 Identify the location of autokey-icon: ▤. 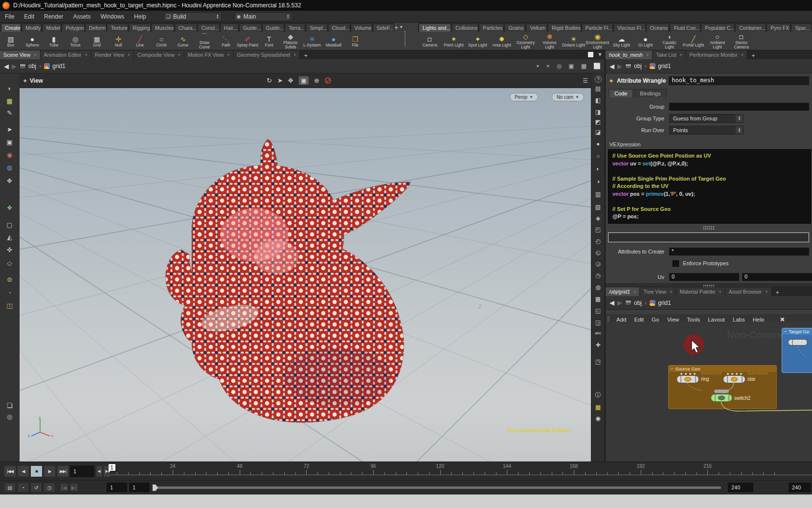
(10, 487).